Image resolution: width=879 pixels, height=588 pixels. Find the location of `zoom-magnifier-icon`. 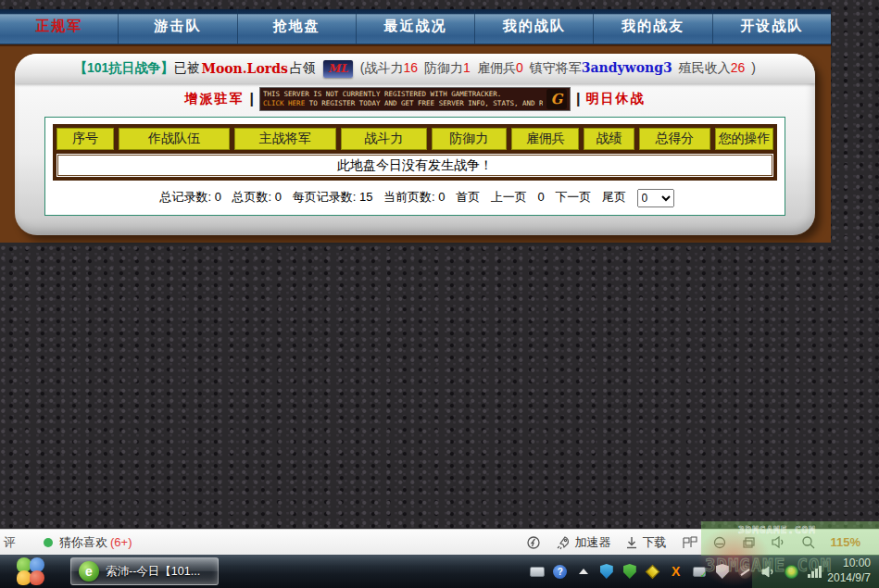

zoom-magnifier-icon is located at coordinates (808, 543).